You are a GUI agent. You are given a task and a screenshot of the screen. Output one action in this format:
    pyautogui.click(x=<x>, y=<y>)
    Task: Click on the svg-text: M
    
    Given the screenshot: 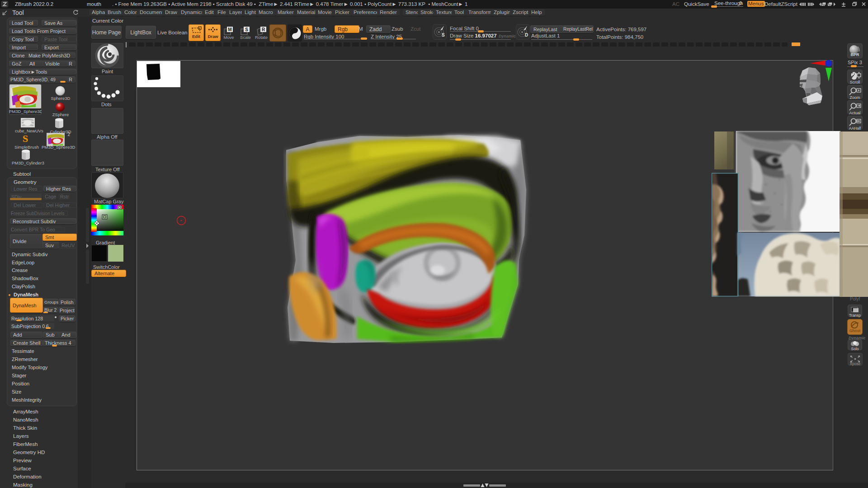 What is the action you would take?
    pyautogui.click(x=230, y=30)
    